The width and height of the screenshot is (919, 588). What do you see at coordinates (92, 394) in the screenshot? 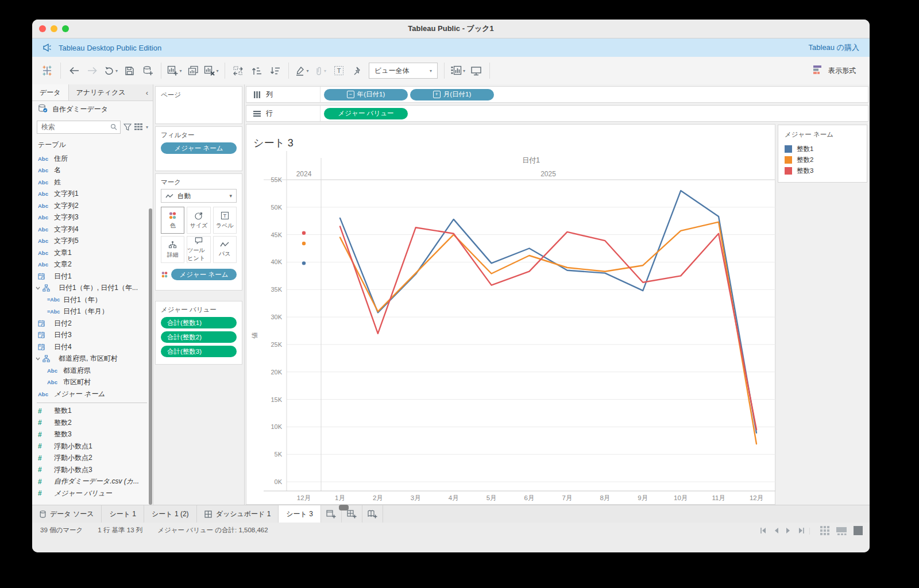
I see `field-row: Abcメジャー ネーム` at bounding box center [92, 394].